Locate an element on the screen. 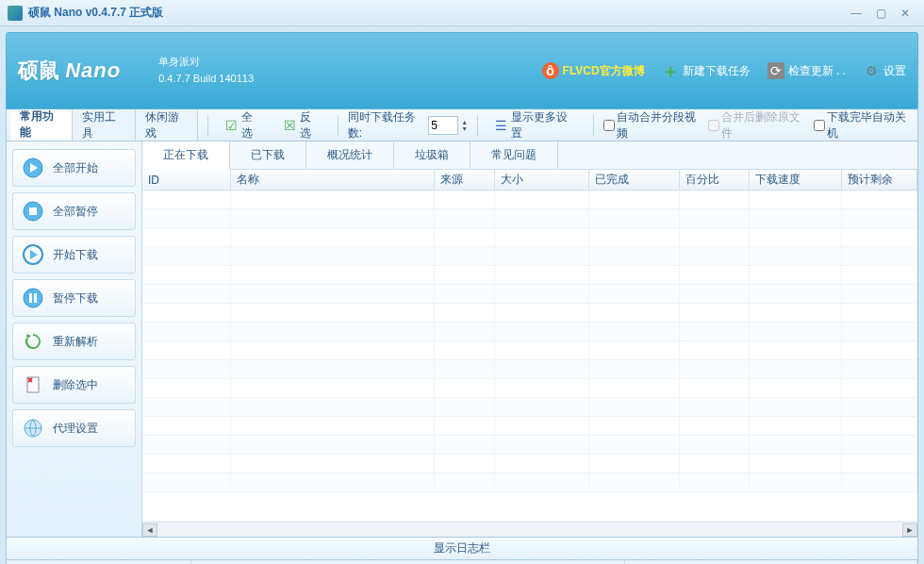  select-all-button: ☑ 全选 is located at coordinates (243, 125).